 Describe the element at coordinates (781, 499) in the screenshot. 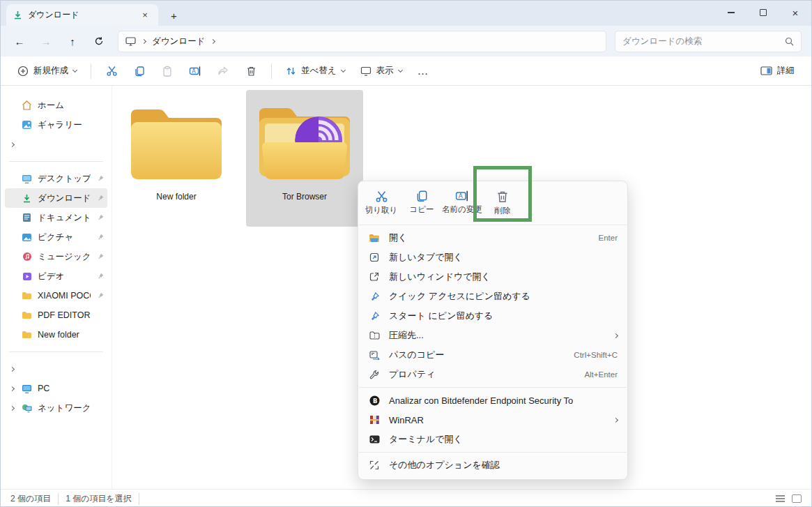

I see `list-view-icon` at that location.